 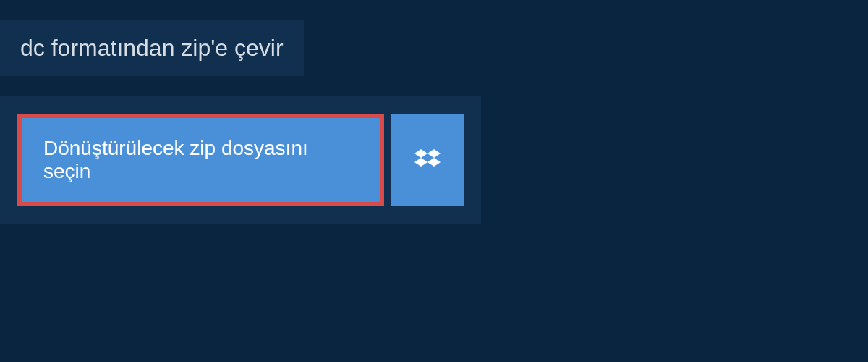 What do you see at coordinates (152, 48) in the screenshot?
I see `page-title: dc formatından zip'e çevir` at bounding box center [152, 48].